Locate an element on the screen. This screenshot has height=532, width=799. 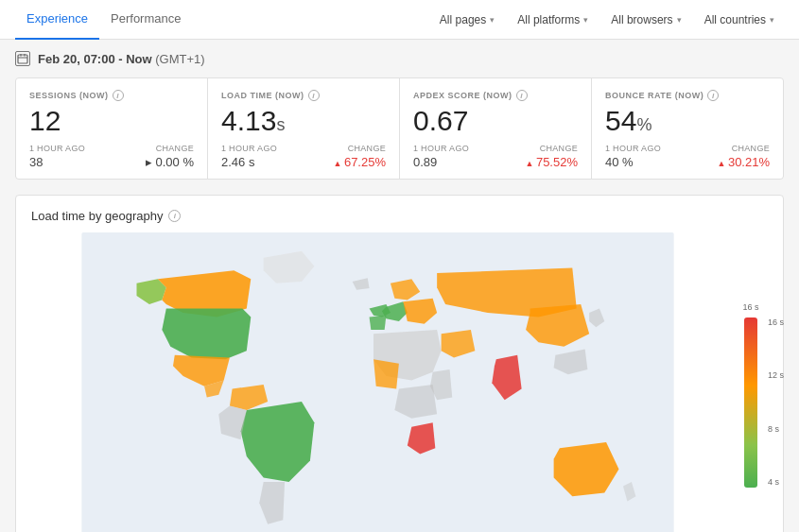
load-time-change: 67.25% is located at coordinates (359, 163).